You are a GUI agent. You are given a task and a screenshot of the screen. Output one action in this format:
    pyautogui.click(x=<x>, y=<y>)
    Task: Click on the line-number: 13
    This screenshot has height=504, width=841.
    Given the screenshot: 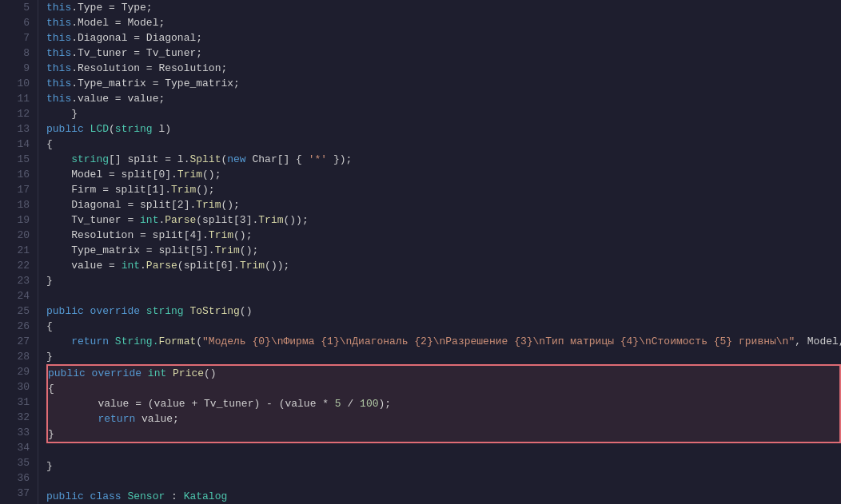 What is the action you would take?
    pyautogui.click(x=18, y=129)
    